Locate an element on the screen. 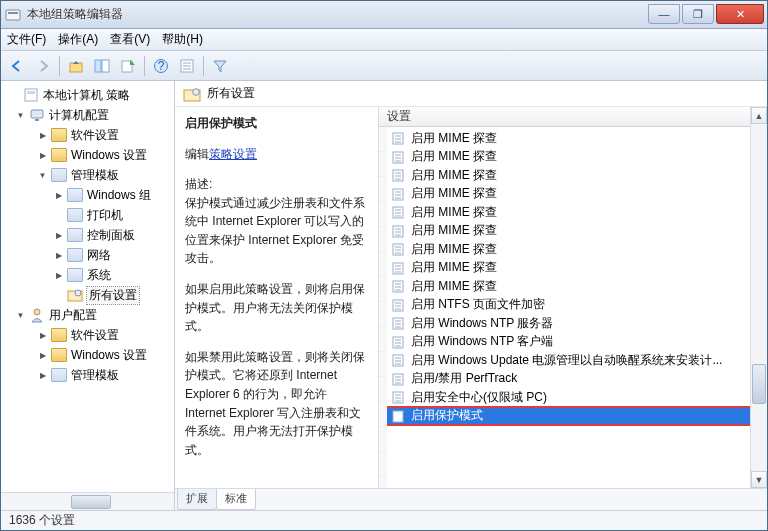 The width and height of the screenshot is (768, 531). help-button: ? is located at coordinates (161, 66).